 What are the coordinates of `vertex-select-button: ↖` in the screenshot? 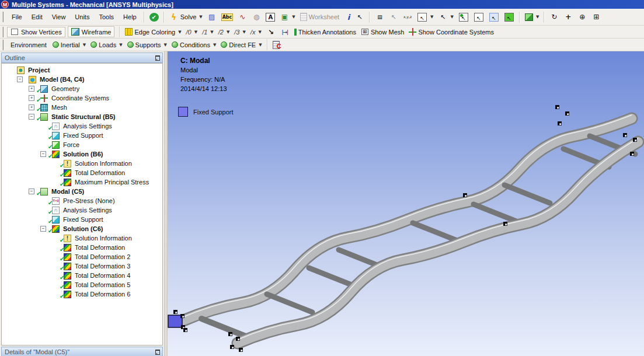 It's located at (464, 18).